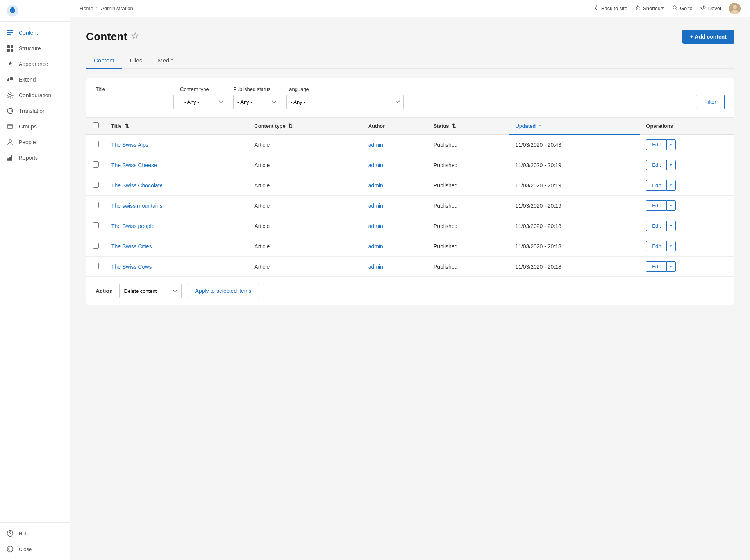  What do you see at coordinates (305, 126) in the screenshot?
I see `content-type-column-header: Content type ⇅` at bounding box center [305, 126].